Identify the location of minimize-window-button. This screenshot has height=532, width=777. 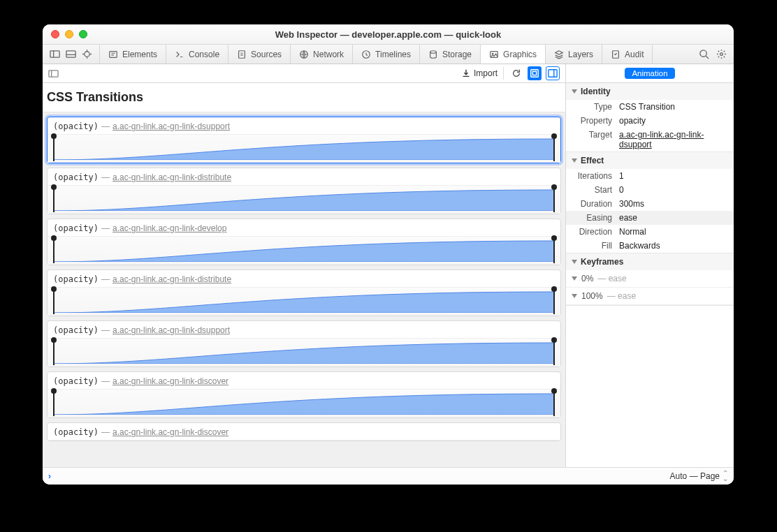
(69, 34).